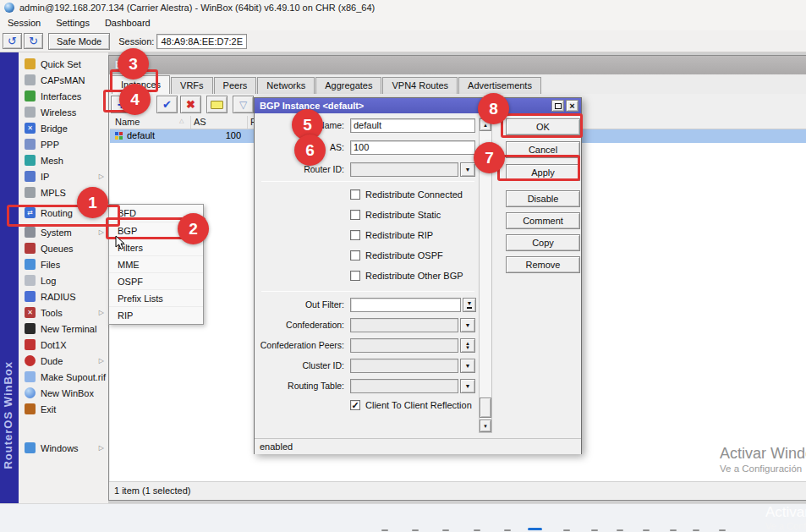  Describe the element at coordinates (404, 325) in the screenshot. I see `confederation-field` at that location.